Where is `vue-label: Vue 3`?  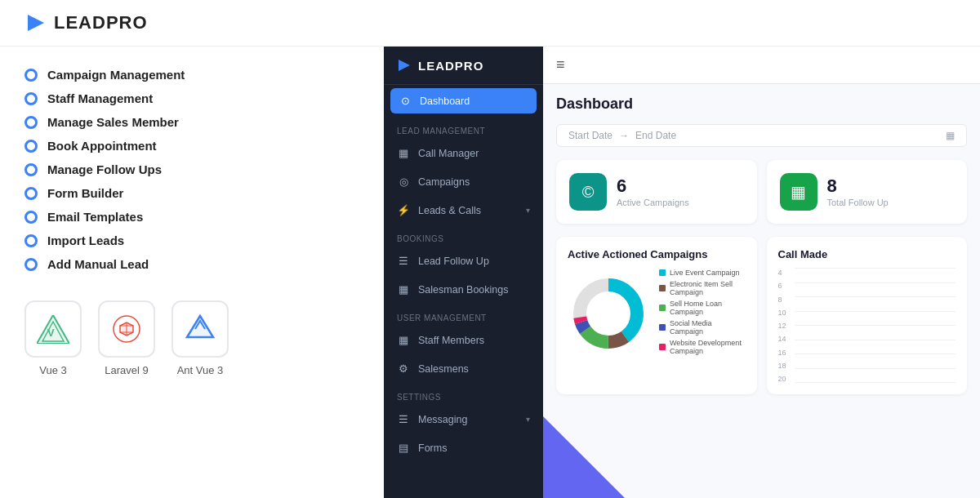 vue-label: Vue 3 is located at coordinates (53, 371).